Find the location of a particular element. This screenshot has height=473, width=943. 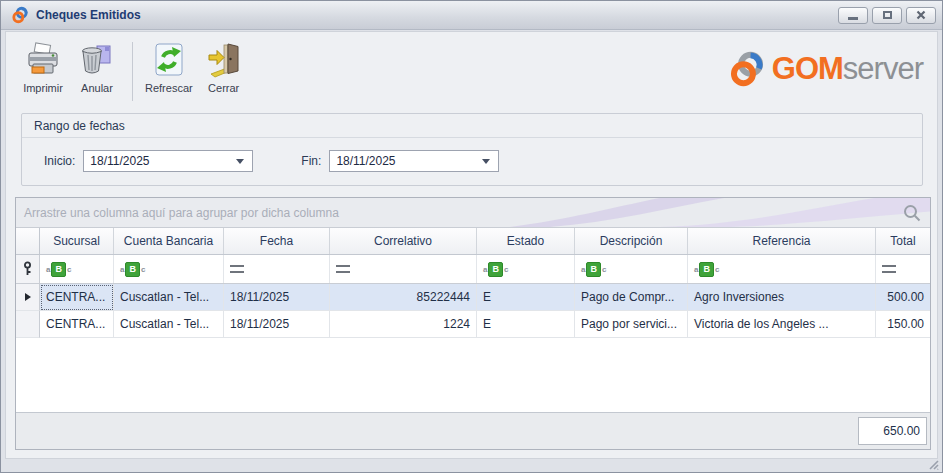

cell-descripcion: Pago de Compr... is located at coordinates (632, 298).